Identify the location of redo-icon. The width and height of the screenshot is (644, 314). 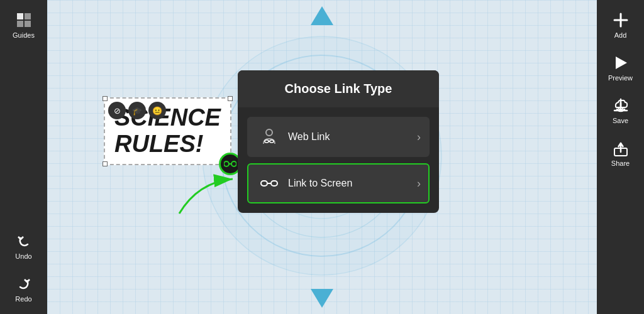
(24, 284).